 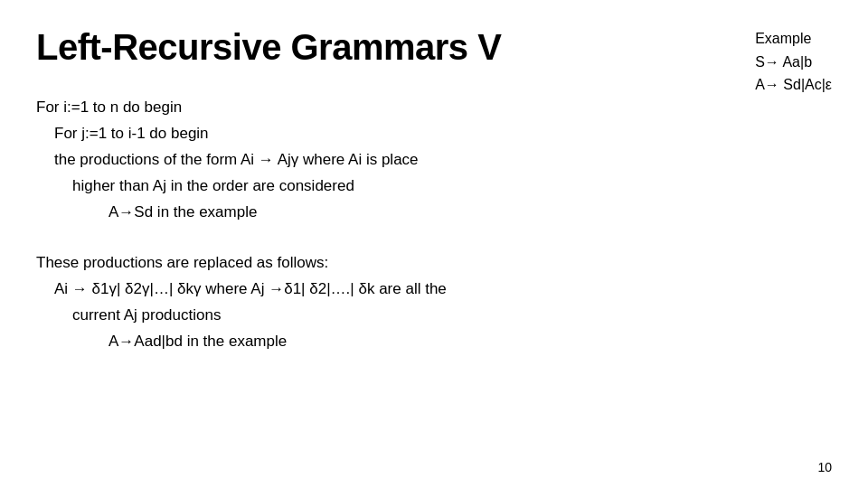 I want to click on example-line2: A→ Sd|Ac|ε, so click(x=794, y=85).